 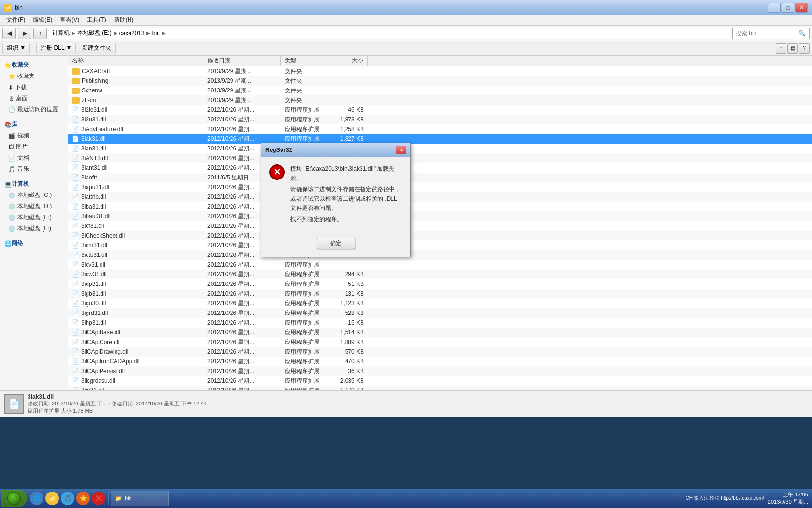 I want to click on taskbar-window-title: bin, so click(x=129, y=498).